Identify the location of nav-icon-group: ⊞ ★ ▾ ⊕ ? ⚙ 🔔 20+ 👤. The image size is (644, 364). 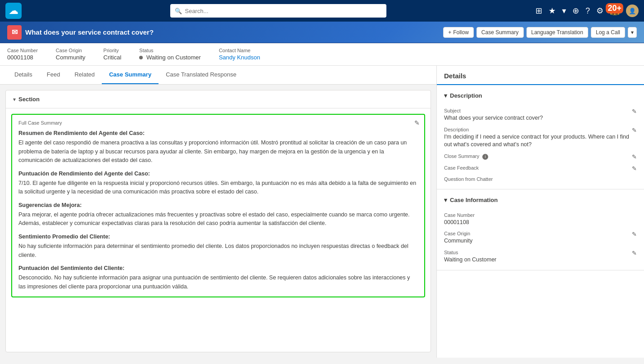
(587, 11).